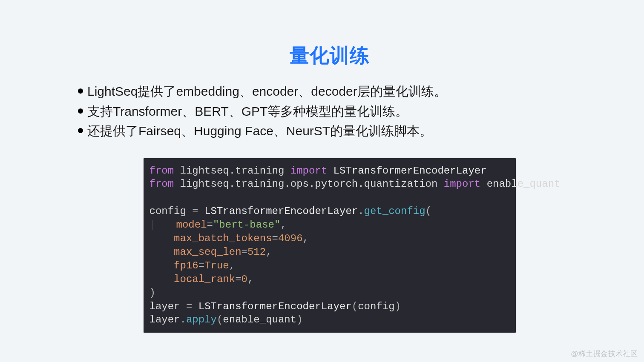 The image size is (644, 362). Describe the element at coordinates (267, 92) in the screenshot. I see `bullet-text: LightSeq提供了embedding、encoder、decoder层的量化…` at that location.